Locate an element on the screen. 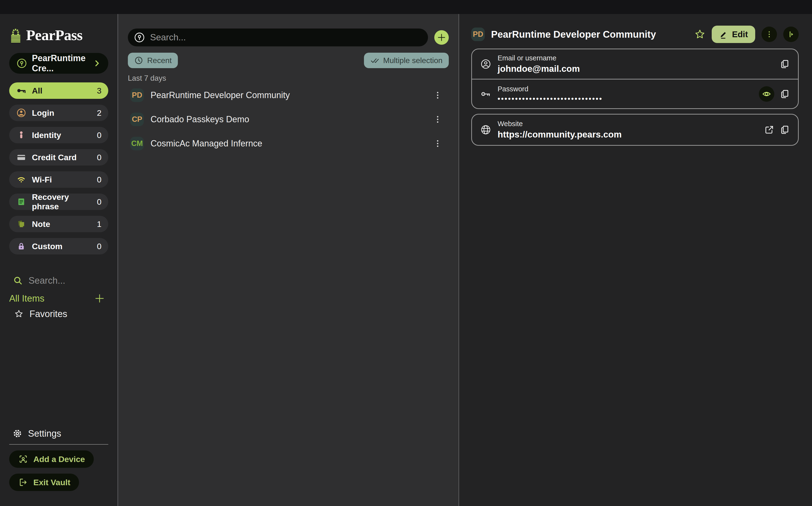 This screenshot has width=812, height=506. item-avatar: PD is located at coordinates (137, 95).